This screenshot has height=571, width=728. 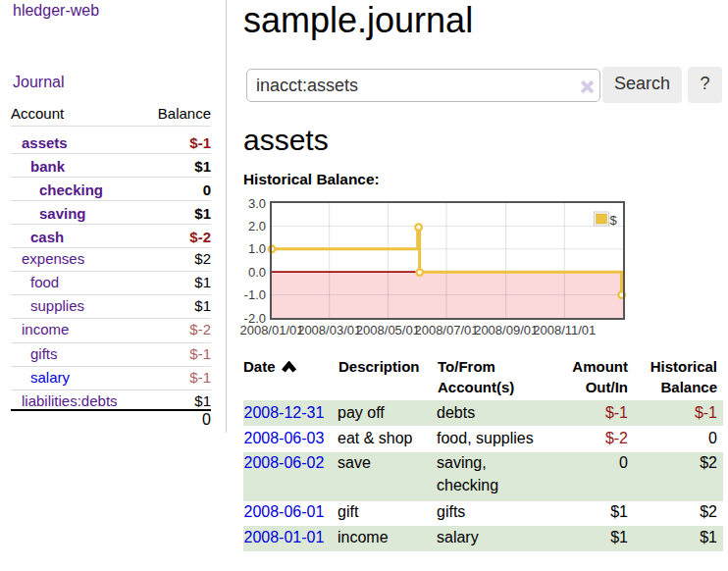 What do you see at coordinates (257, 249) in the screenshot?
I see `svg-text: 1.0` at bounding box center [257, 249].